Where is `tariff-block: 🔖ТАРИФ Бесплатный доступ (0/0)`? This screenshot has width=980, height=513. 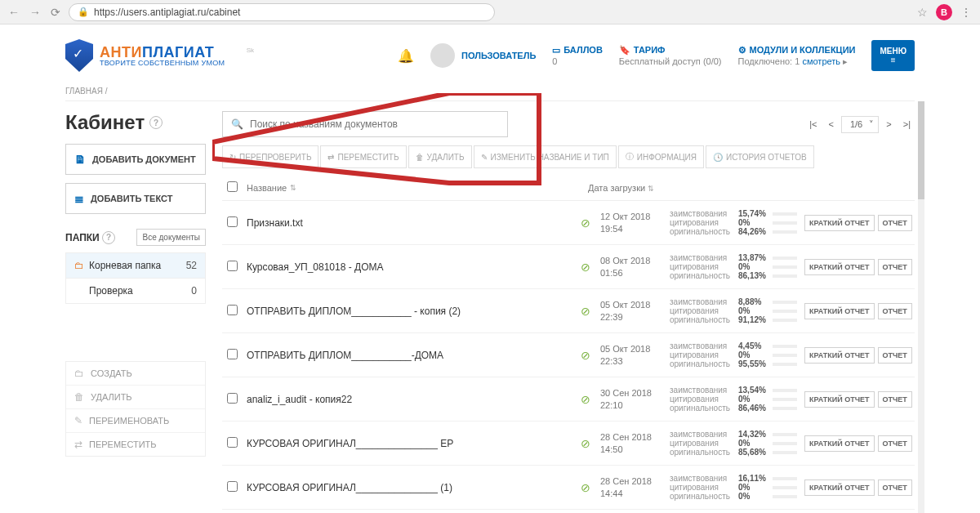
tariff-block: 🔖ТАРИФ Бесплатный доступ (0/0) is located at coordinates (670, 56).